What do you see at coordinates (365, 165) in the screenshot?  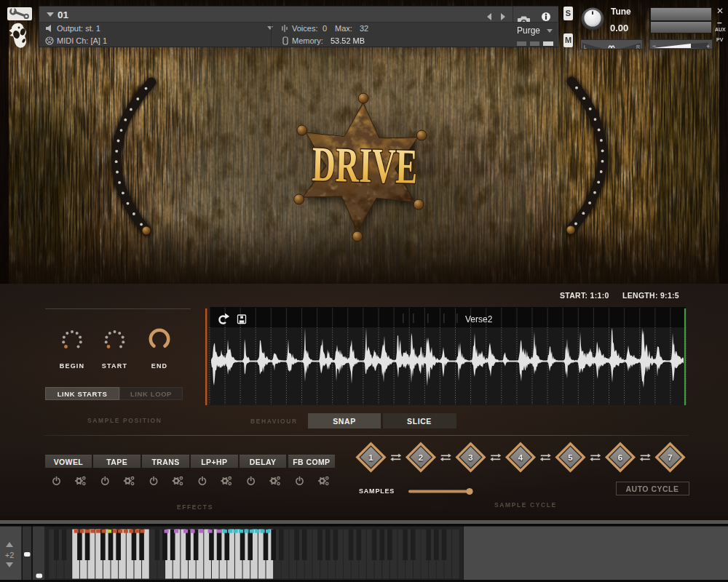 I see `svg-text: DRIVE` at bounding box center [365, 165].